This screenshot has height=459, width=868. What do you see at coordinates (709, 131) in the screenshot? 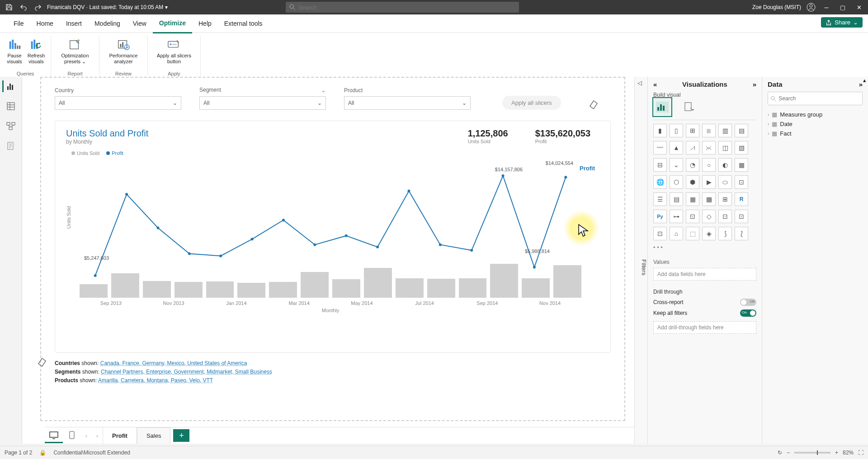
I see `viz-type-icon: ⫼` at bounding box center [709, 131].